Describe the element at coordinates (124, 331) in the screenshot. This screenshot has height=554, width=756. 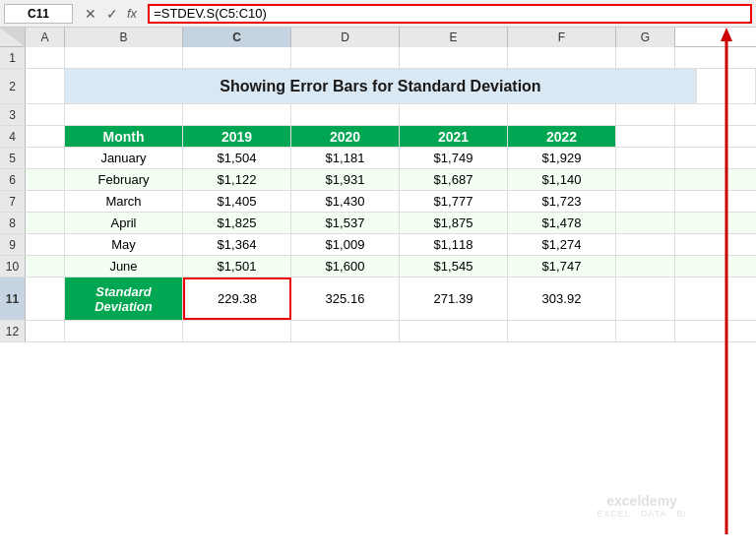
I see `cell-b12` at that location.